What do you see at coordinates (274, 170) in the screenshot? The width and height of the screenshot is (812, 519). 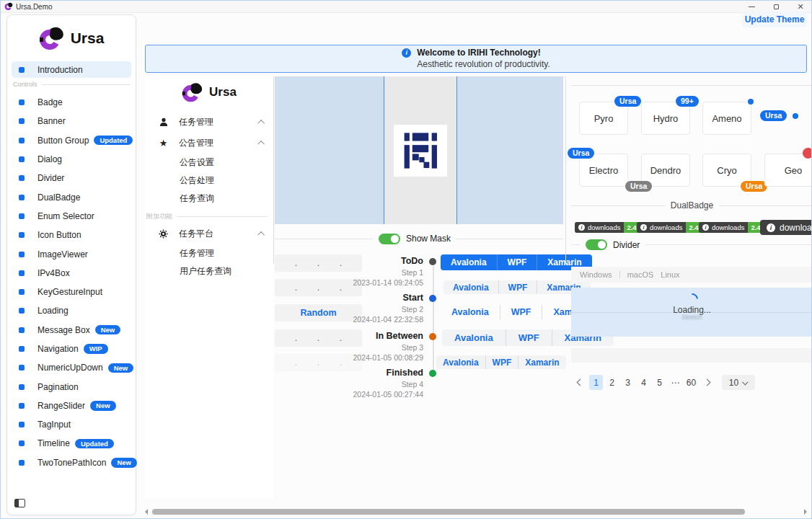 I see `menu-scrollbar` at bounding box center [274, 170].